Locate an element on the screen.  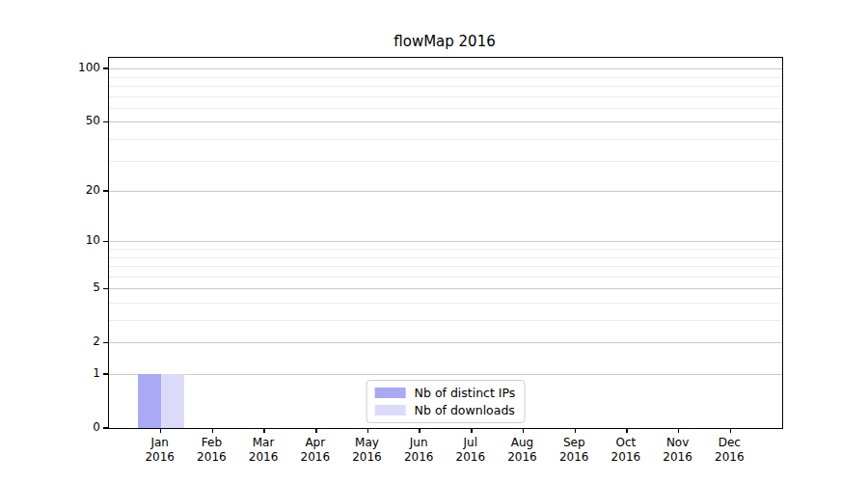
x-tick-month: Dec is located at coordinates (729, 443).